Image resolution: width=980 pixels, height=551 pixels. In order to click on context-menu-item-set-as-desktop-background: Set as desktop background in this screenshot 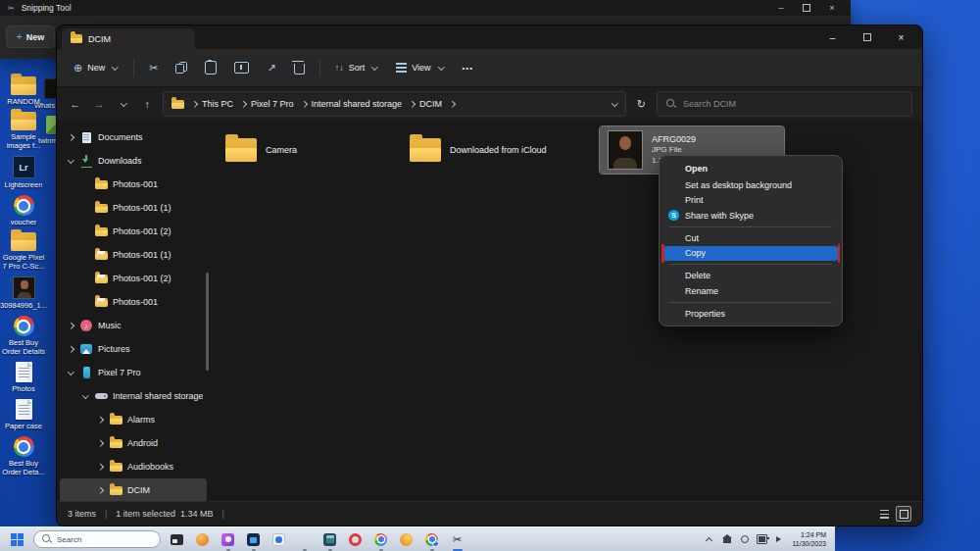, I will do `click(751, 184)`.